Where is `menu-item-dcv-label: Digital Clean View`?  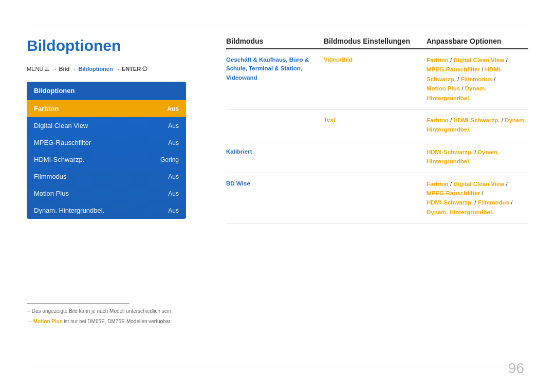 menu-item-dcv-label: Digital Clean View is located at coordinates (61, 125).